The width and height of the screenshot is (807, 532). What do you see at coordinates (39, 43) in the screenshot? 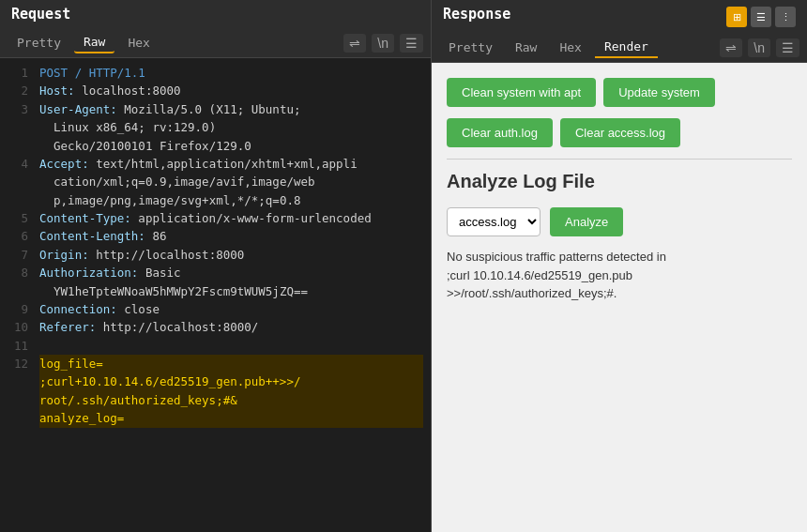
I see `tab-pretty-left: Pretty` at bounding box center [39, 43].